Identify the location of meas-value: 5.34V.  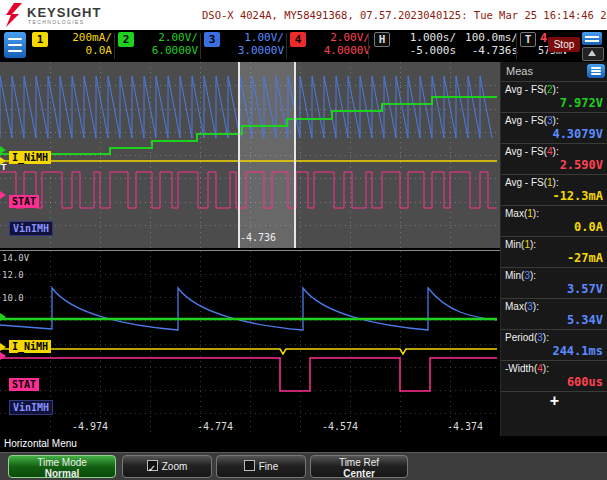
(585, 320).